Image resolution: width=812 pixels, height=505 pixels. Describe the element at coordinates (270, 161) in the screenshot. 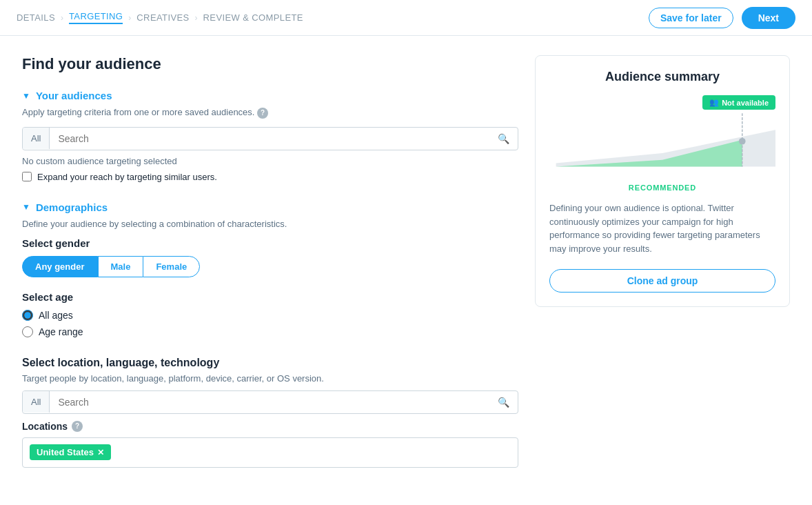

I see `no-audience-text: No custom audience targeting selected` at that location.